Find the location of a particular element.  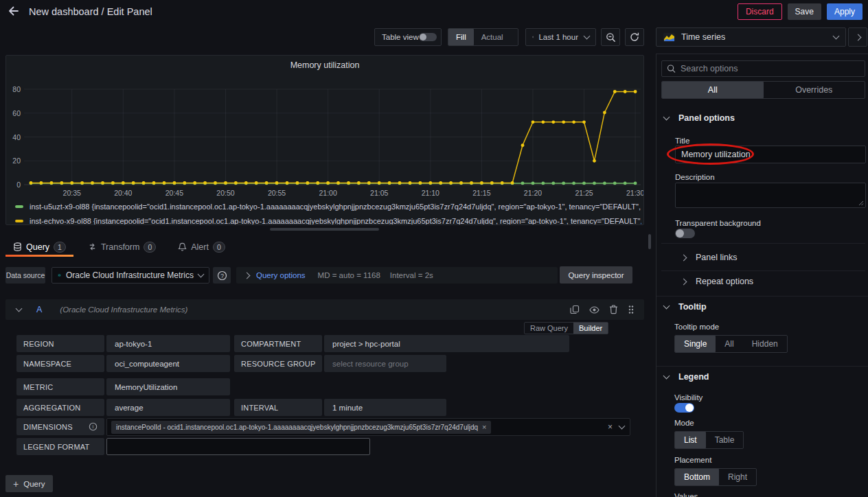

datasource-picker: Oracle Cloud Infrastructure Metrics is located at coordinates (130, 275).